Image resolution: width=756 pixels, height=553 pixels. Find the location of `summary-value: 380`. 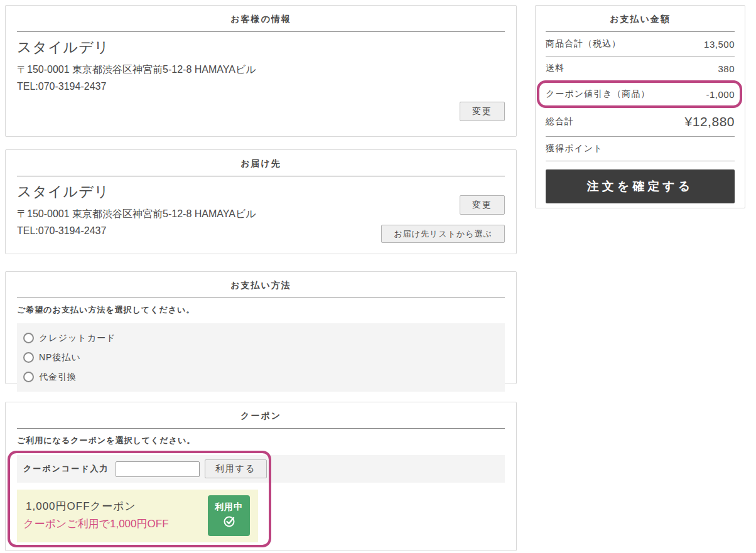

summary-value: 380 is located at coordinates (726, 69).